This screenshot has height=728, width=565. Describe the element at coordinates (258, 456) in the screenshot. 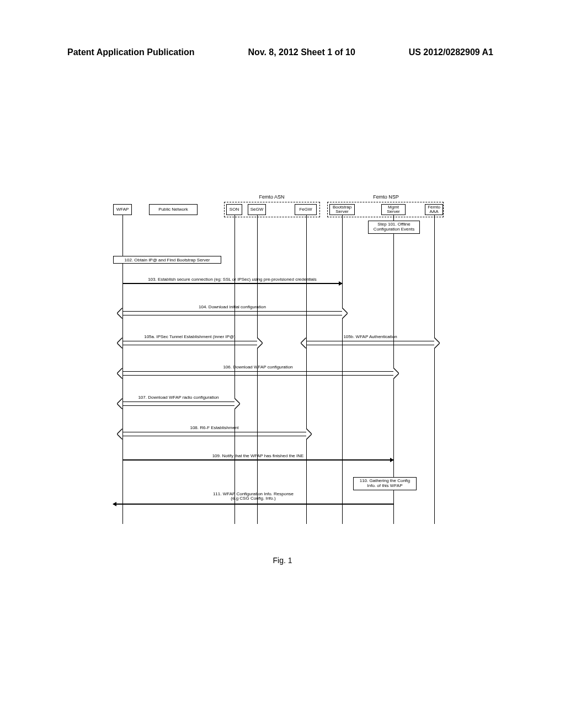

I see `label-step-109: 109. Notify that the WFAP has finished t…` at that location.